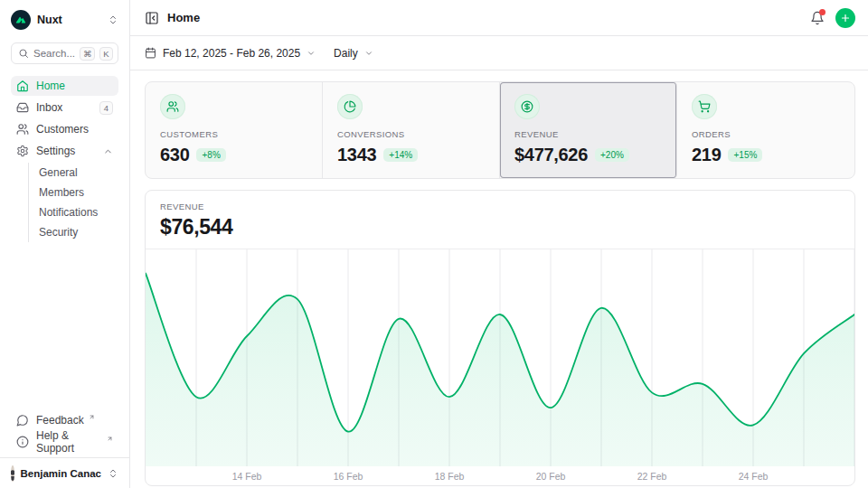 The height and width of the screenshot is (488, 868). I want to click on sidebar-subitem-notifications: Notifications, so click(74, 212).